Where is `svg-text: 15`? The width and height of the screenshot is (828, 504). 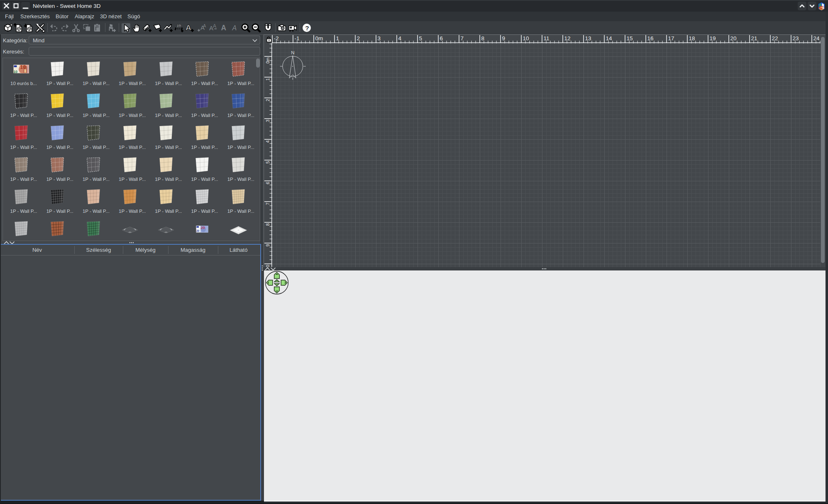 svg-text: 15 is located at coordinates (630, 38).